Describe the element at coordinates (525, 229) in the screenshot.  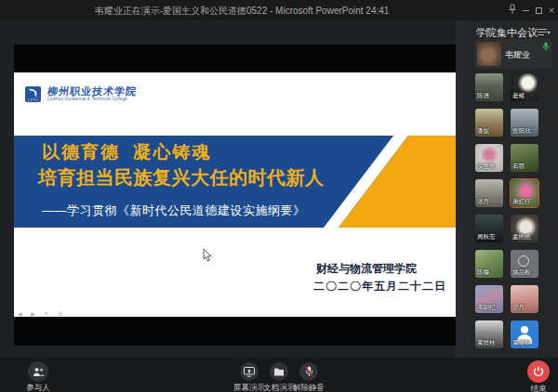
I see `participant-tile: 孟艳艳` at that location.